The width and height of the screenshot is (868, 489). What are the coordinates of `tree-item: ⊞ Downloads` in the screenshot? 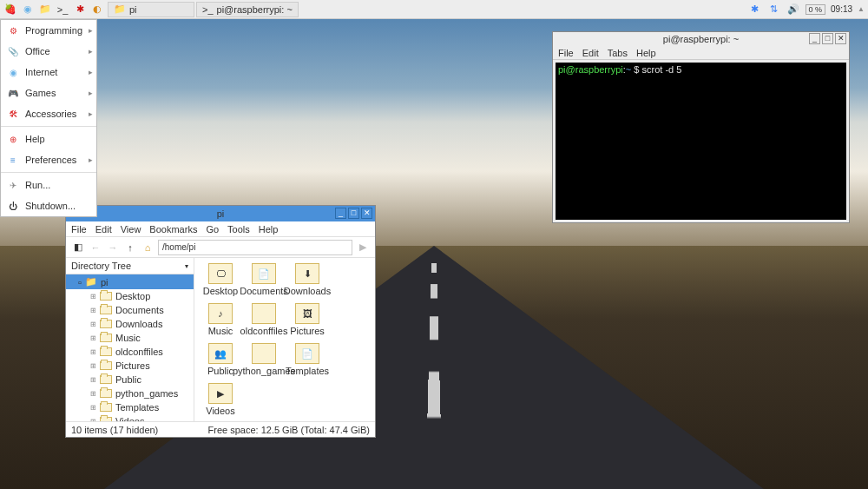 It's located at (130, 324).